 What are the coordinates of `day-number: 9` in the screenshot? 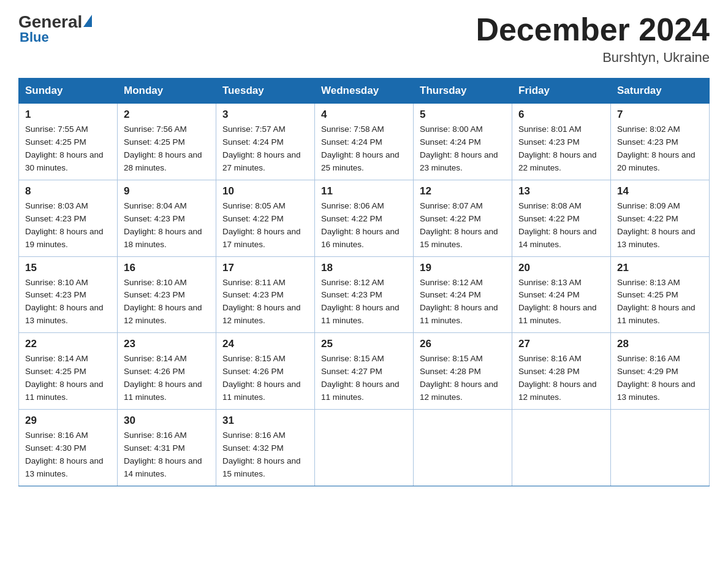 It's located at (167, 191).